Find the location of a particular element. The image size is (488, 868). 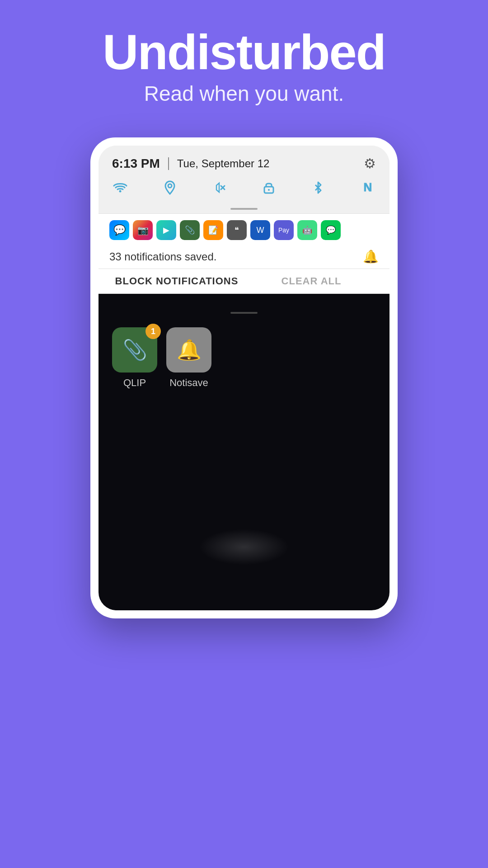

glow-effect is located at coordinates (244, 547).